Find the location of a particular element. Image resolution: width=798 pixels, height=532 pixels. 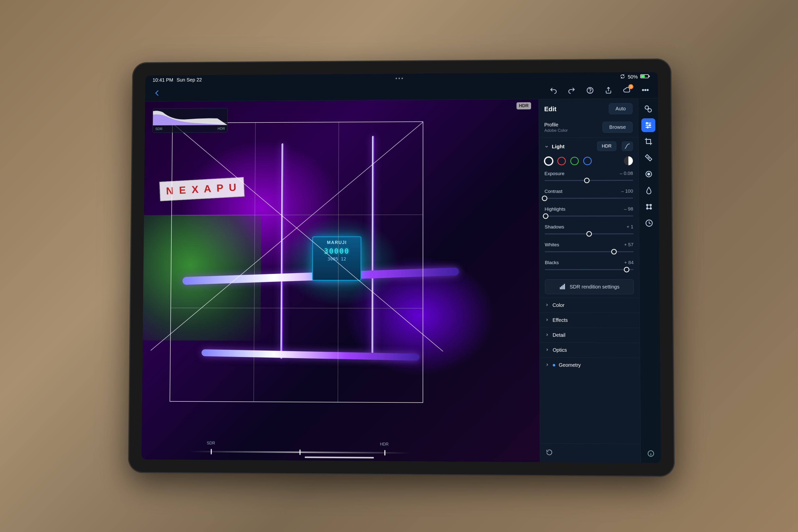

help-button is located at coordinates (590, 90).